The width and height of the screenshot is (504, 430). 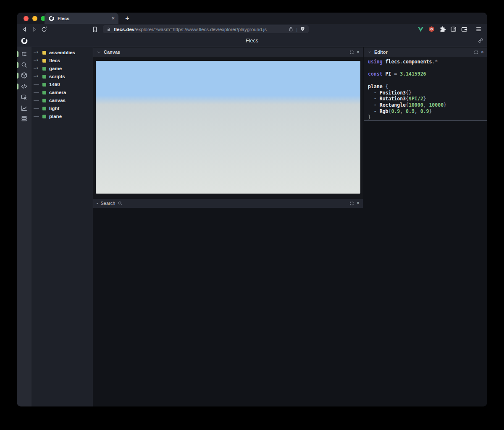 What do you see at coordinates (62, 227) in the screenshot?
I see `entity-tree-panel: ›assemblies›flecs›game›scripts1460camera…` at bounding box center [62, 227].